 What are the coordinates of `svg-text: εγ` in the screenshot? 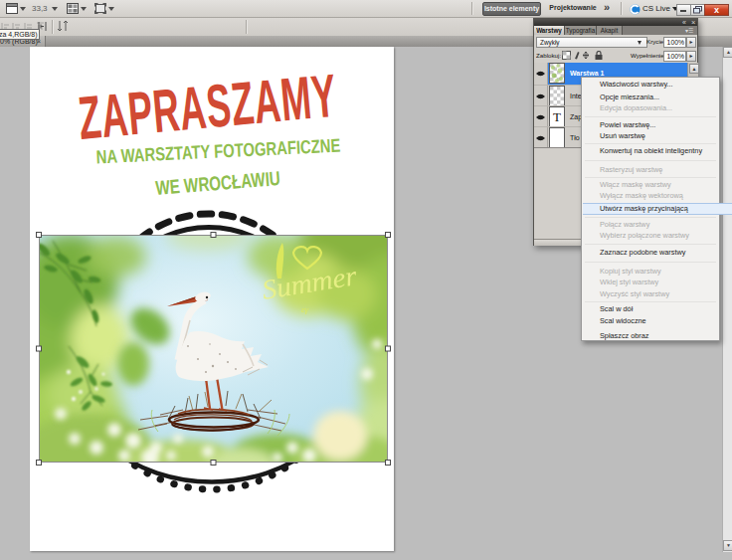 It's located at (305, 309).